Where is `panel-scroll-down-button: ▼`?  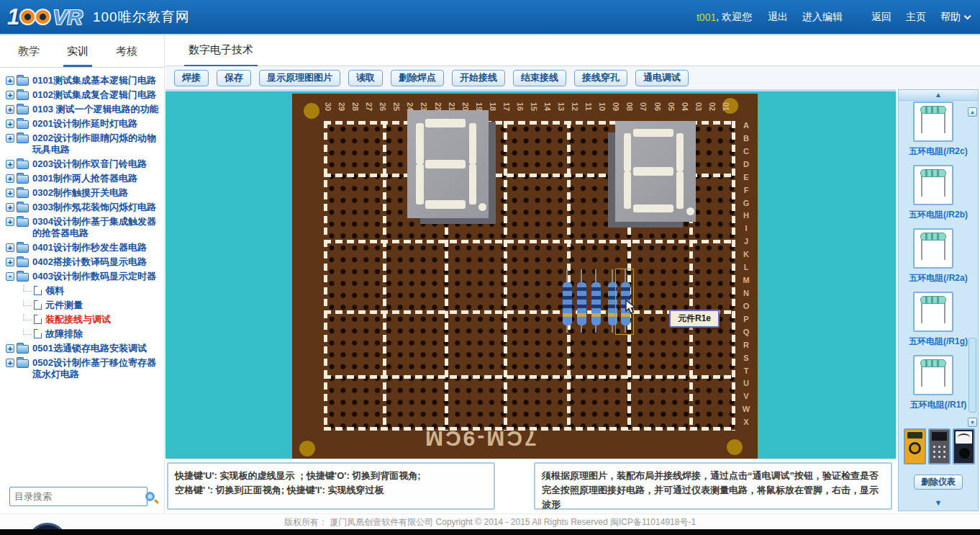 panel-scroll-down-button: ▼ is located at coordinates (938, 503).